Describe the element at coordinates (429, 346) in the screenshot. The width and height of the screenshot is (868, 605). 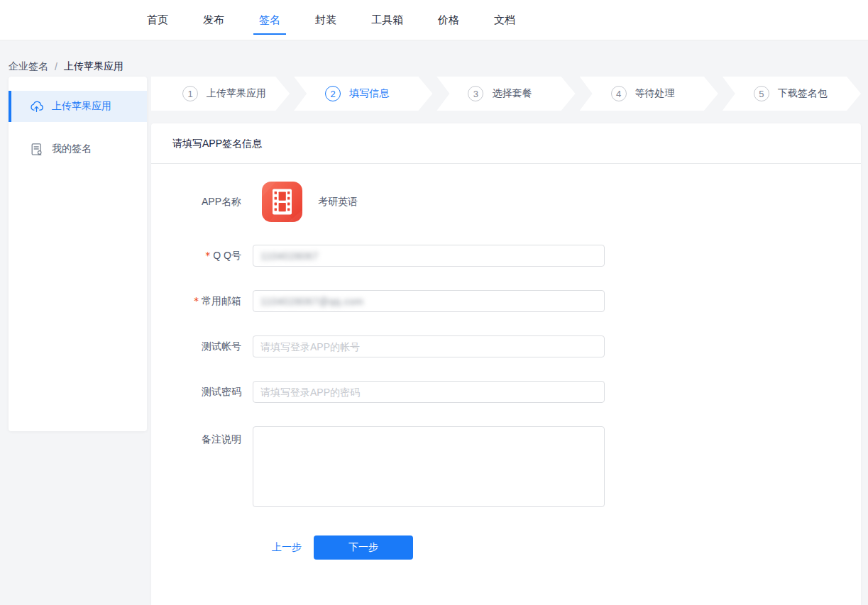
I see `test-account-input` at that location.